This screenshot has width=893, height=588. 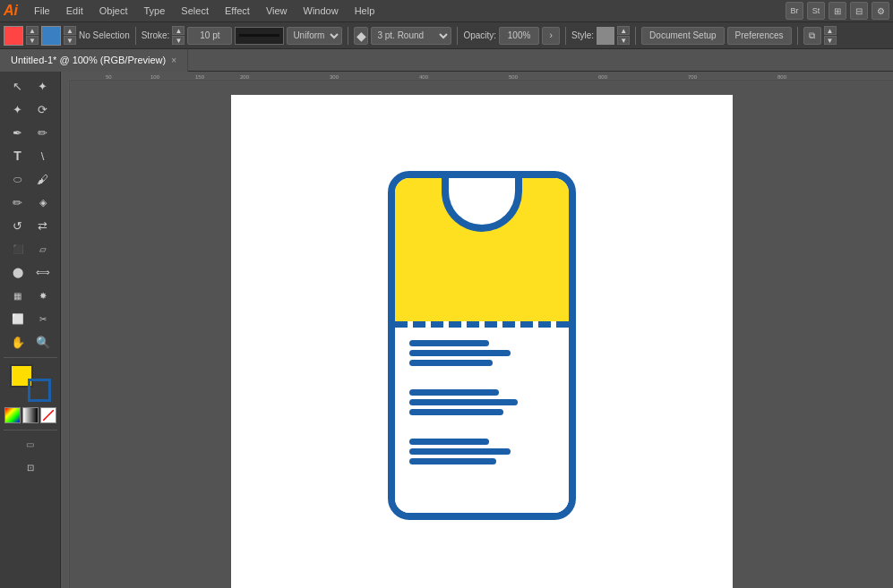 What do you see at coordinates (623, 30) in the screenshot?
I see `style-up: ▲` at bounding box center [623, 30].